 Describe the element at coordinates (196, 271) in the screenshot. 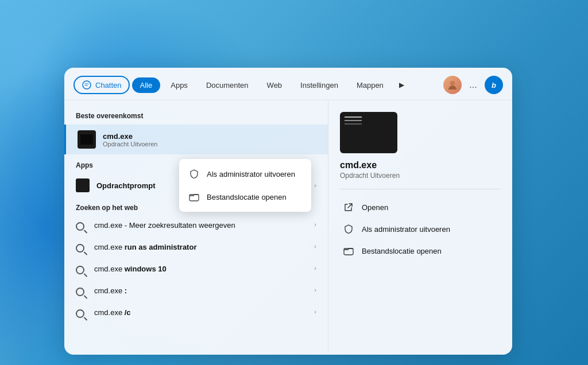

I see `web-search-item-2: cmd.exe windows 10 ›` at that location.